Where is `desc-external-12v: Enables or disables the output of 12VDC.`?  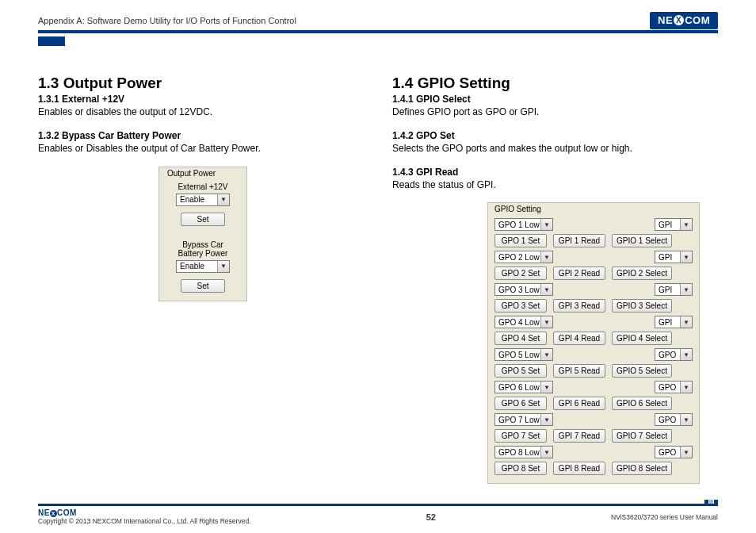
desc-external-12v: Enables or disables the output of 12VDC. is located at coordinates (201, 113).